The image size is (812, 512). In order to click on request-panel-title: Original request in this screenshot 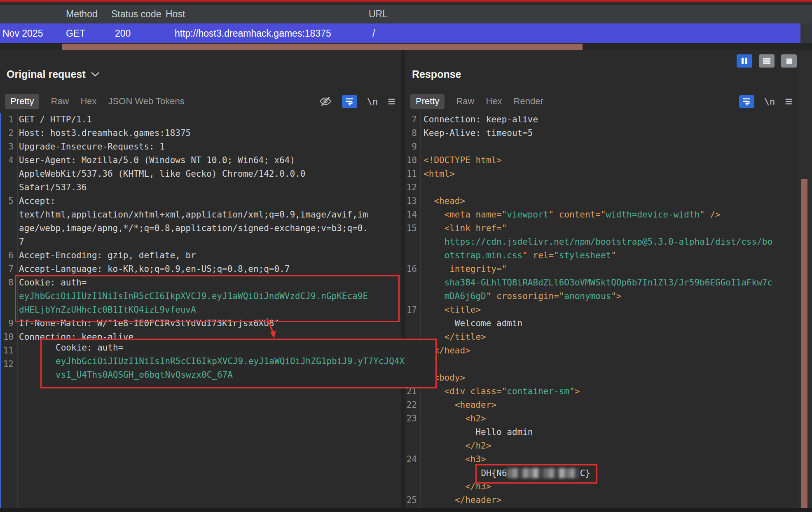, I will do `click(53, 74)`.